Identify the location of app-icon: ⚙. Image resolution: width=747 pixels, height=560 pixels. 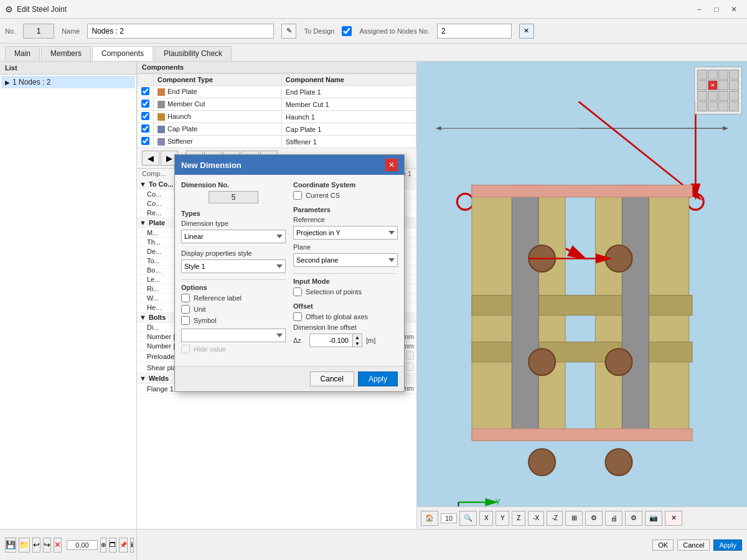
(9, 9).